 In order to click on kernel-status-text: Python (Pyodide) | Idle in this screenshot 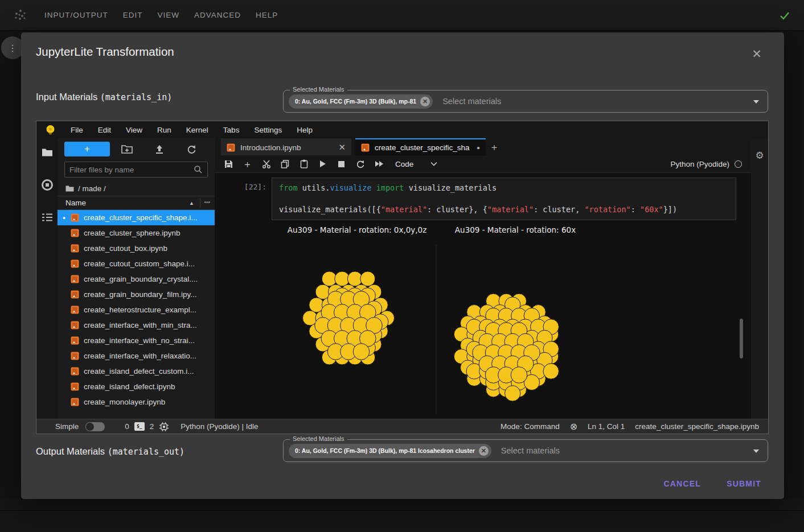, I will do `click(219, 427)`.